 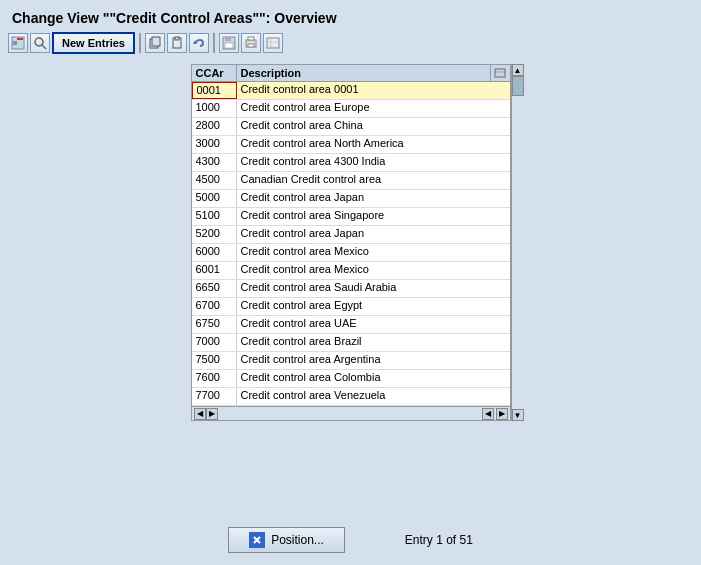 What do you see at coordinates (214, 360) in the screenshot?
I see `cell-ccar: 7500` at bounding box center [214, 360].